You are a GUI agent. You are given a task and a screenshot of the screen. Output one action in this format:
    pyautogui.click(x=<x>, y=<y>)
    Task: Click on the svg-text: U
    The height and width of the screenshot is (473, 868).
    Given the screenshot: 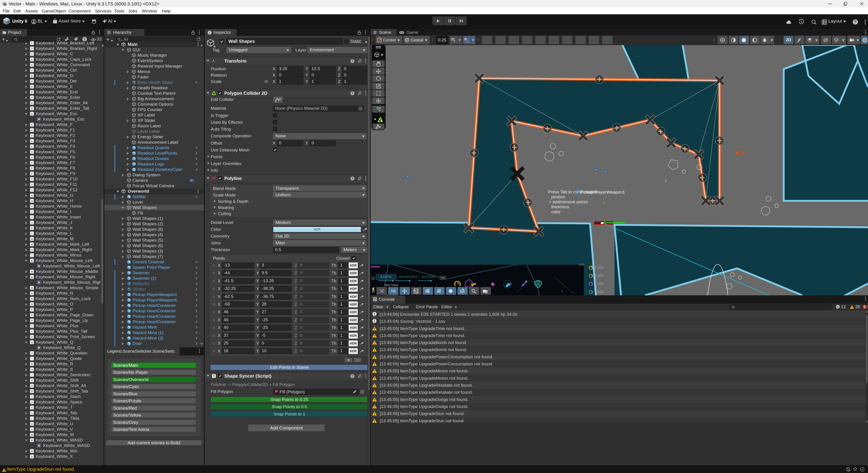 What is the action you would take?
    pyautogui.click(x=32, y=424)
    